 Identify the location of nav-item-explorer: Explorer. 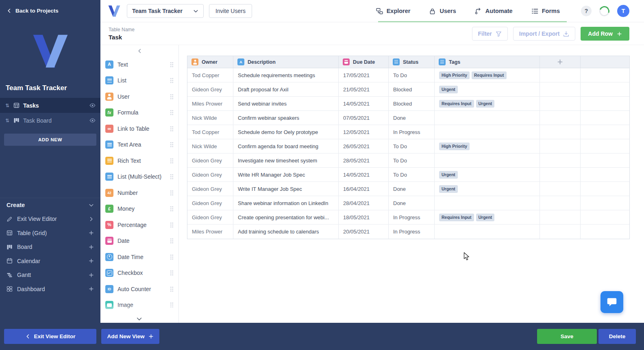
(394, 11).